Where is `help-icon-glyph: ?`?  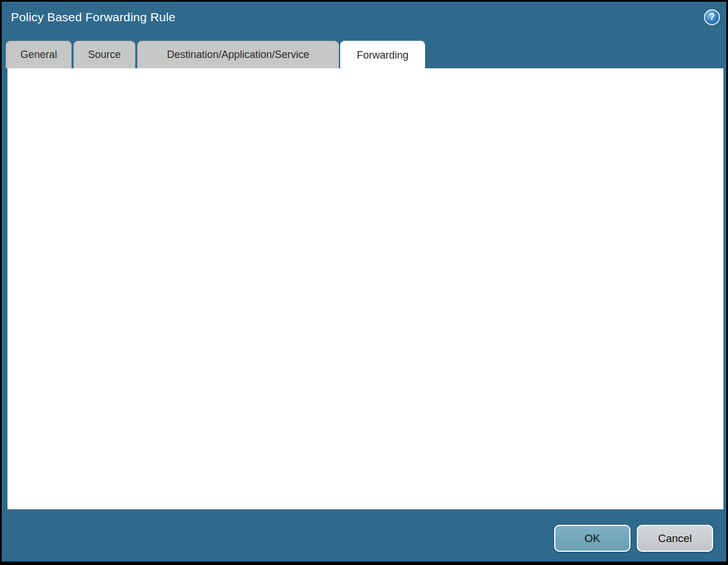 help-icon-glyph: ? is located at coordinates (712, 17).